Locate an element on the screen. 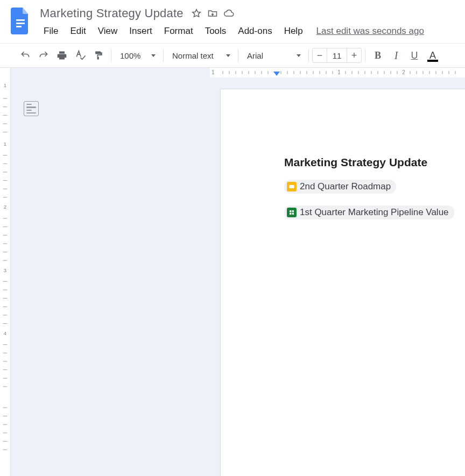  indent-marker-icon is located at coordinates (277, 74).